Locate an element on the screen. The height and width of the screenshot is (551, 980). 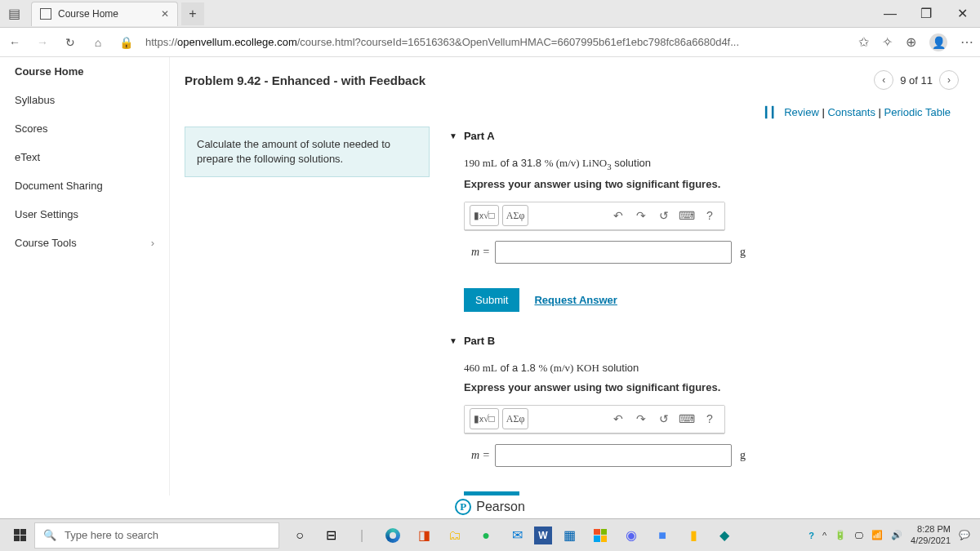
window-close: ✕ is located at coordinates (962, 14).